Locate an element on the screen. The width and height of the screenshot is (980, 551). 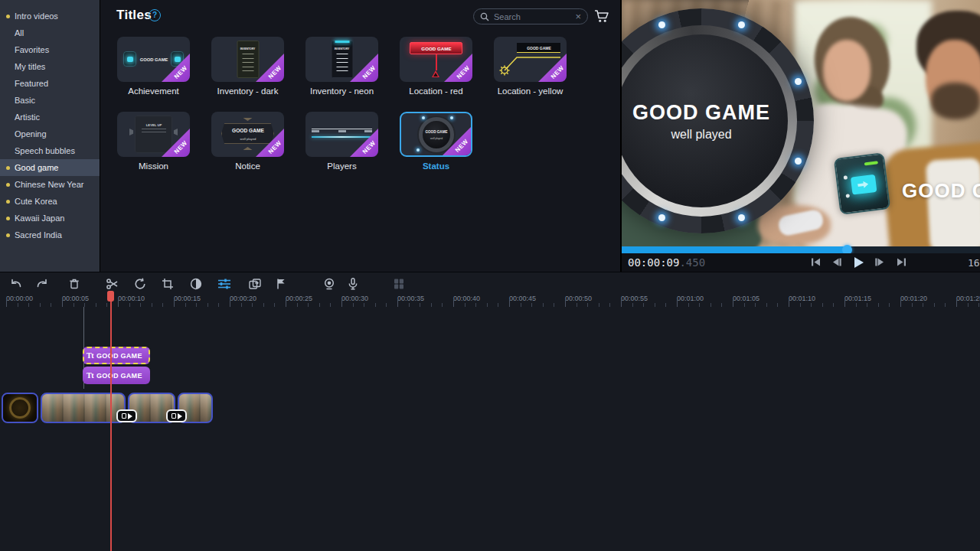
prev-frame-button is located at coordinates (837, 262).